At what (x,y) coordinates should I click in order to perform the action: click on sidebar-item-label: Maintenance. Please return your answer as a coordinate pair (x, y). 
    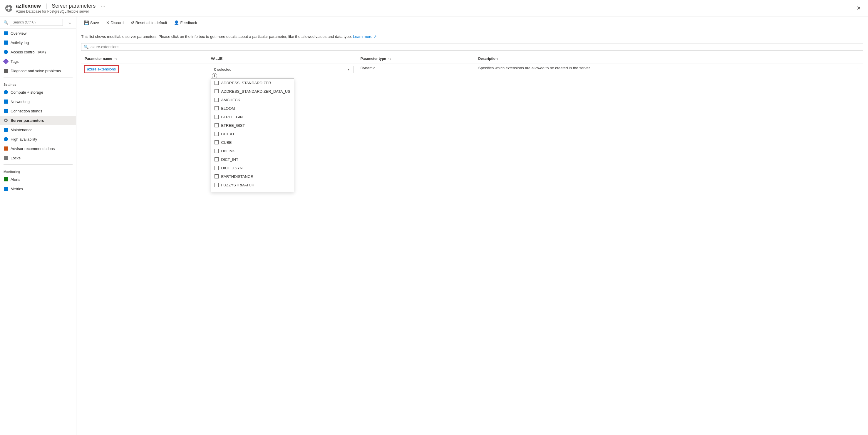
    Looking at the image, I should click on (22, 130).